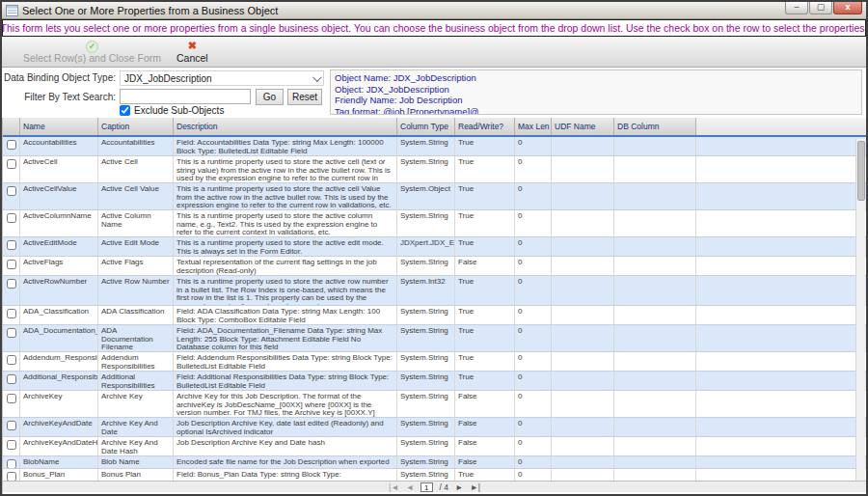 The height and width of the screenshot is (496, 868). I want to click on reset-button: Reset, so click(305, 96).